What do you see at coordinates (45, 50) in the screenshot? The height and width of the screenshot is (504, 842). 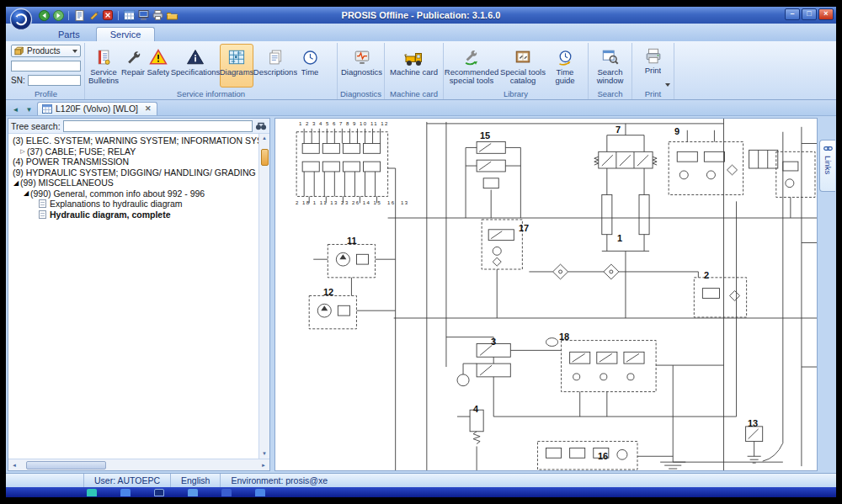 I see `products-dropdown: Products` at bounding box center [45, 50].